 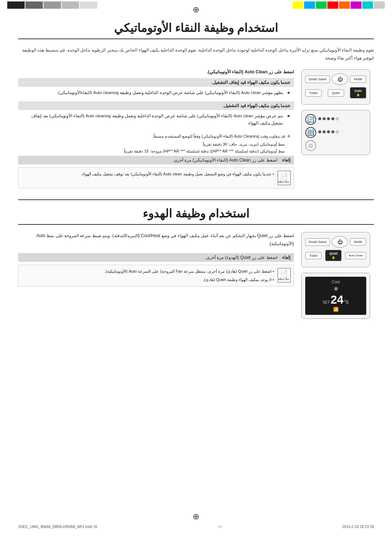 What do you see at coordinates (156, 82) in the screenshot?
I see `when-off-header: عندما يكون مكيف الهواء قيد إيقاف التشغيل…` at bounding box center [156, 82].